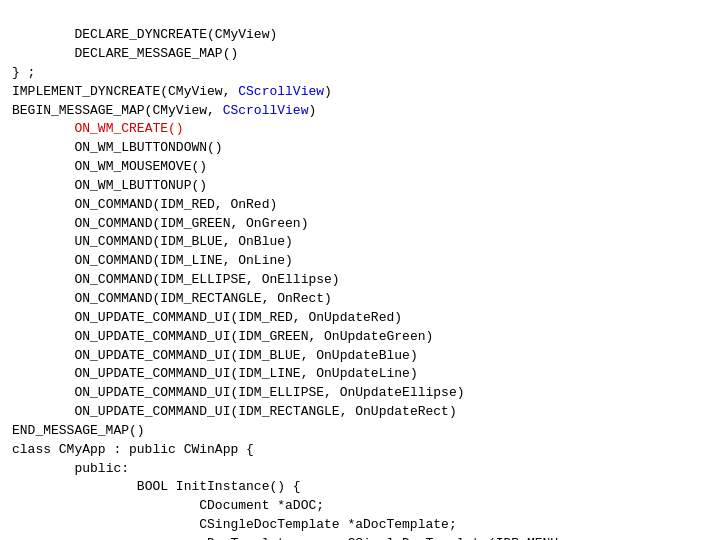  Describe the element at coordinates (110, 186) in the screenshot. I see `code-text: ON_WM_LBUTTONUP()` at that location.